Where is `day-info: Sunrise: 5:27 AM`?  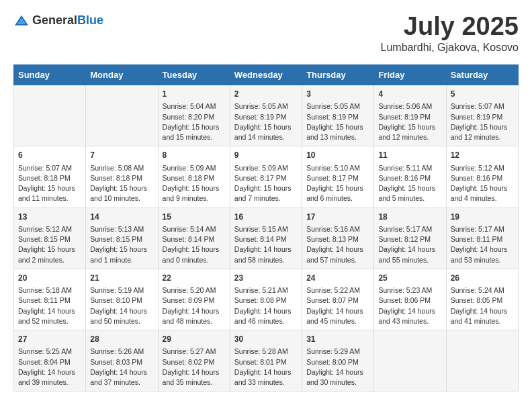 day-info: Sunrise: 5:27 AM is located at coordinates (194, 352).